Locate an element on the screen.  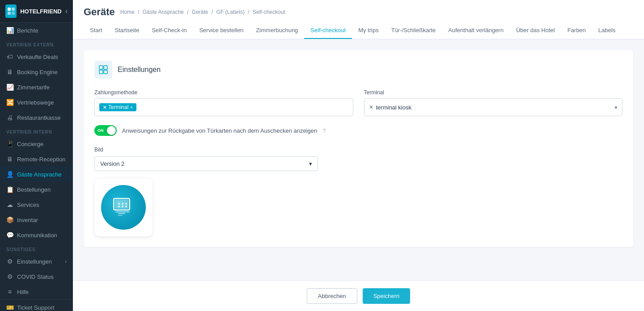
tab-zimmerbuchung: Zimmerbuchung is located at coordinates (277, 30).